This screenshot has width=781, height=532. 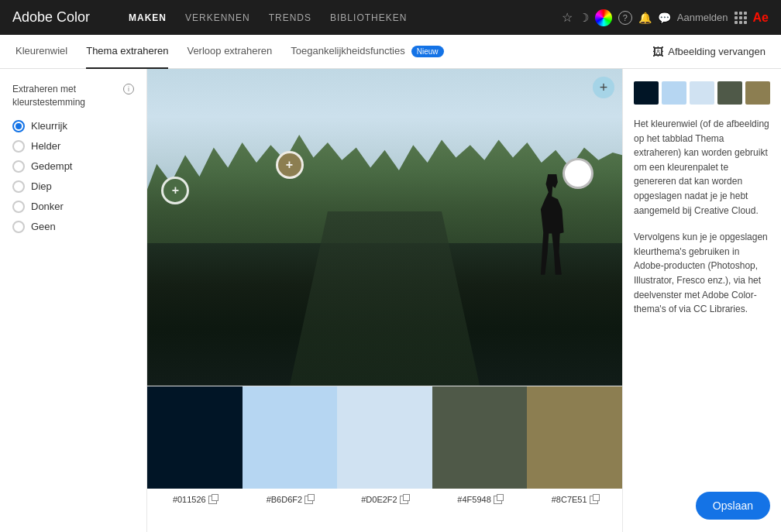 What do you see at coordinates (645, 18) in the screenshot?
I see `bell-icon: 🔔` at bounding box center [645, 18].